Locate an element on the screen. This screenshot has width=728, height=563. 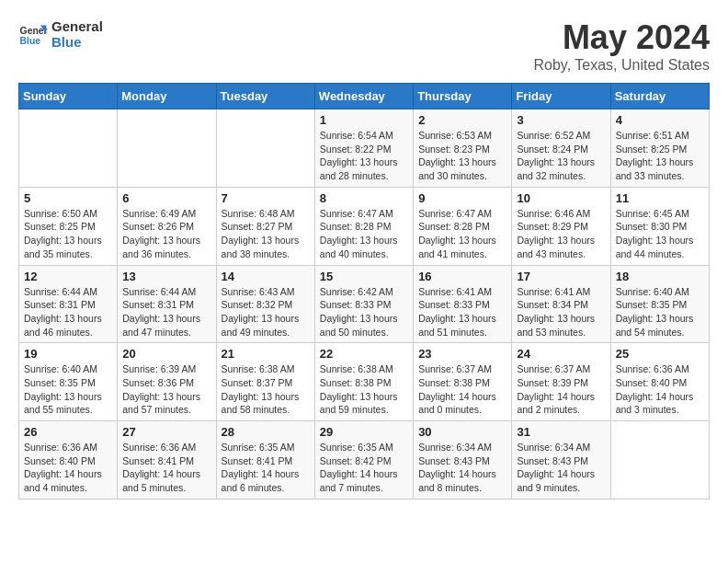
calendar-cell: 19Sunrise: 6:40 AM Sunset: 8:35 PM Dayli… is located at coordinates (68, 383).